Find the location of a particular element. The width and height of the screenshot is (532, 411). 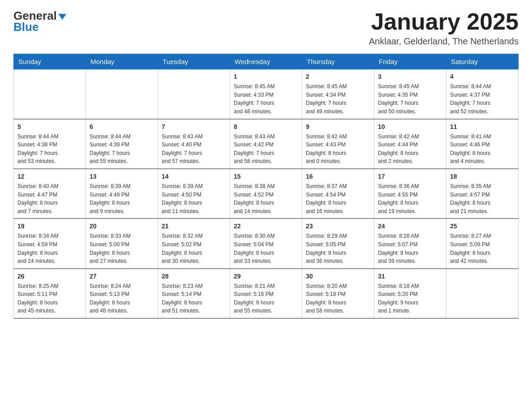

calendar-cell: 17Sunrise: 8:36 AMSunset: 4:55 PMDayligh… is located at coordinates (410, 193).